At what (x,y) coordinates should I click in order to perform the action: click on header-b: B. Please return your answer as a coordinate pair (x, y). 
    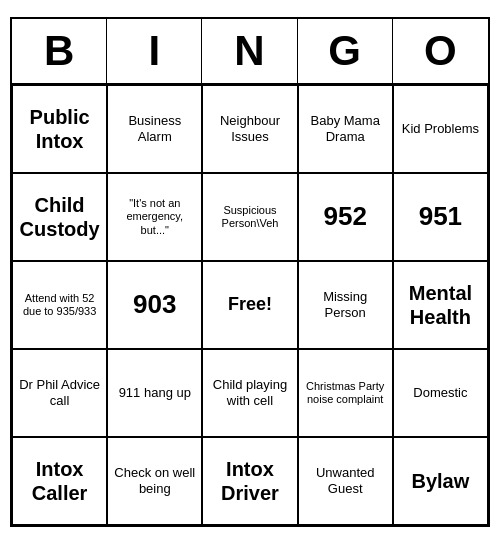
    Looking at the image, I should click on (60, 51).